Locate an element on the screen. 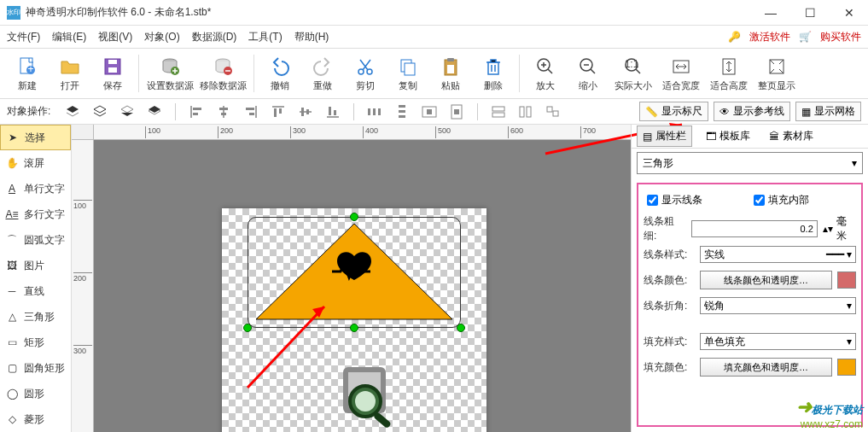 The image size is (868, 432). center-page-v-icon is located at coordinates (457, 112).